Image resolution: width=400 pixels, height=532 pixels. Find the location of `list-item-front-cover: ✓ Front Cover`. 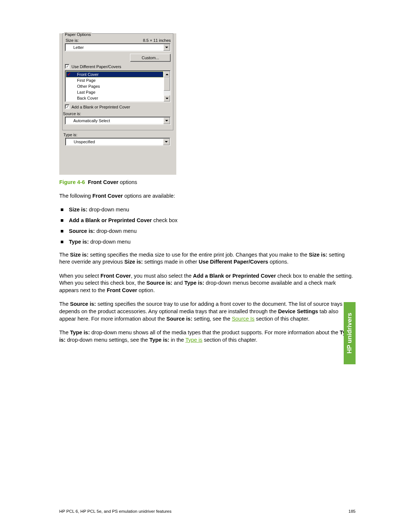

list-item-front-cover: ✓ Front Cover is located at coordinates (115, 74).